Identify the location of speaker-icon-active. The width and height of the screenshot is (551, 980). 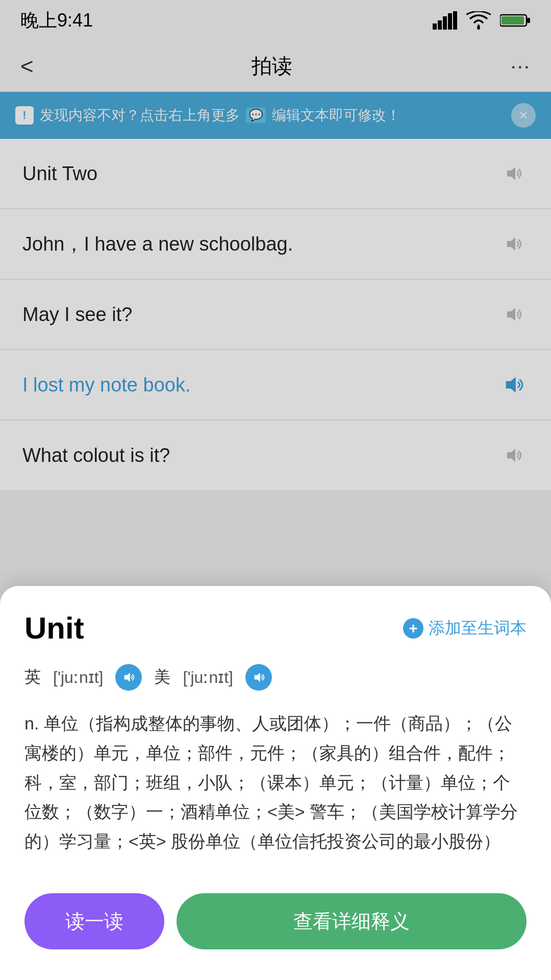
(513, 385).